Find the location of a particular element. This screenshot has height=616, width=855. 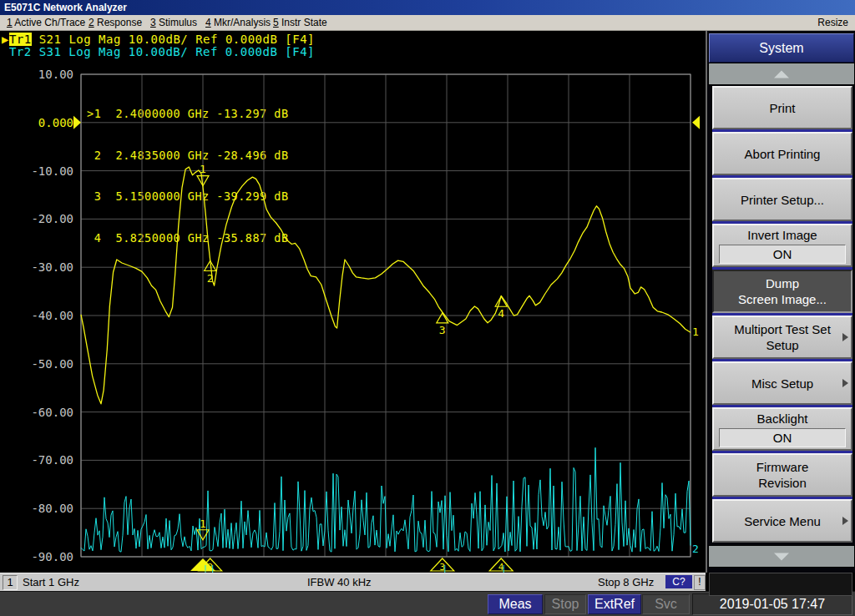

status-meas: Meas is located at coordinates (515, 604).